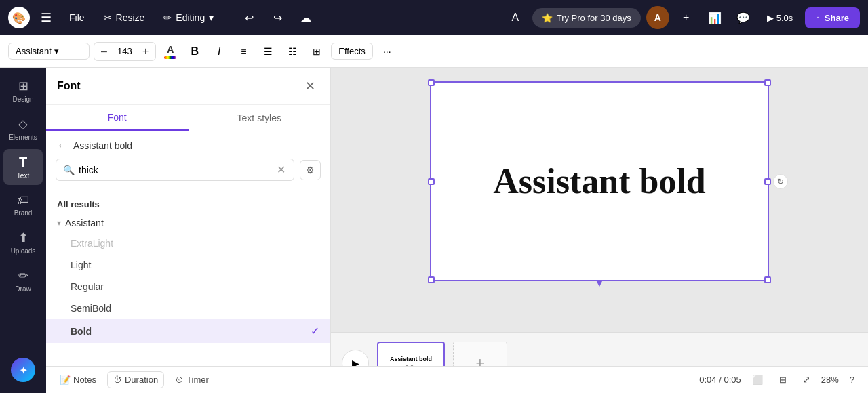 The height and width of the screenshot is (393, 868). What do you see at coordinates (23, 91) in the screenshot?
I see `sidebar-item-design: ⊞ Design` at bounding box center [23, 91].